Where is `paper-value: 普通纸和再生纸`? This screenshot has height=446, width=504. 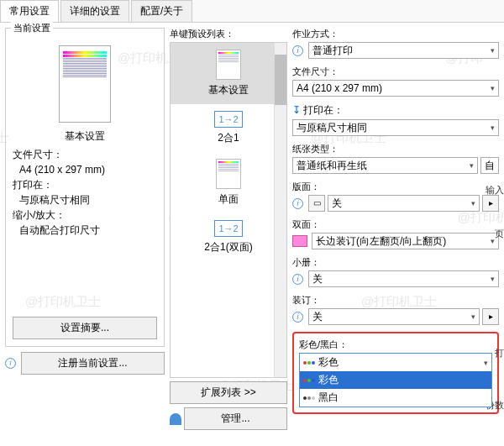
paper-value: 普通纸和再生纸 is located at coordinates (332, 166).